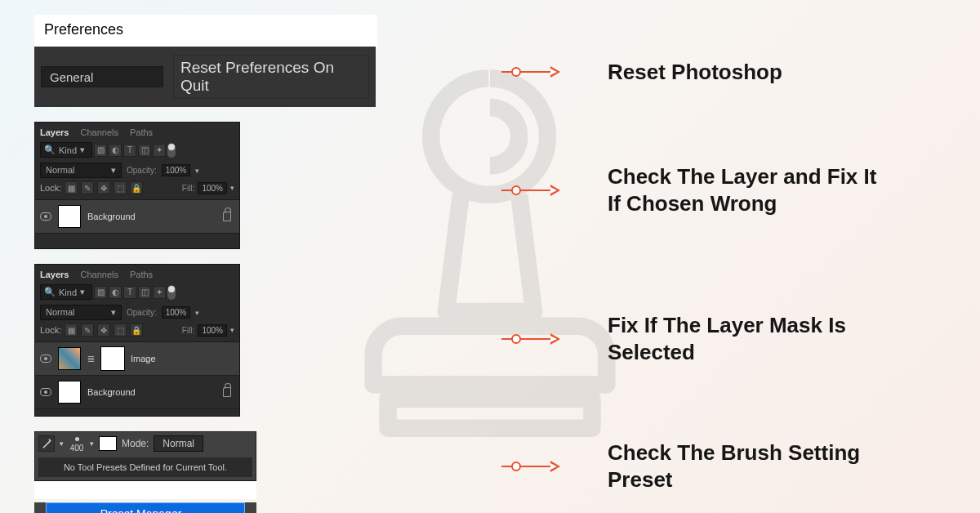 The image size is (980, 513). Describe the element at coordinates (113, 359) in the screenshot. I see `layer-mask-thumbnail` at that location.